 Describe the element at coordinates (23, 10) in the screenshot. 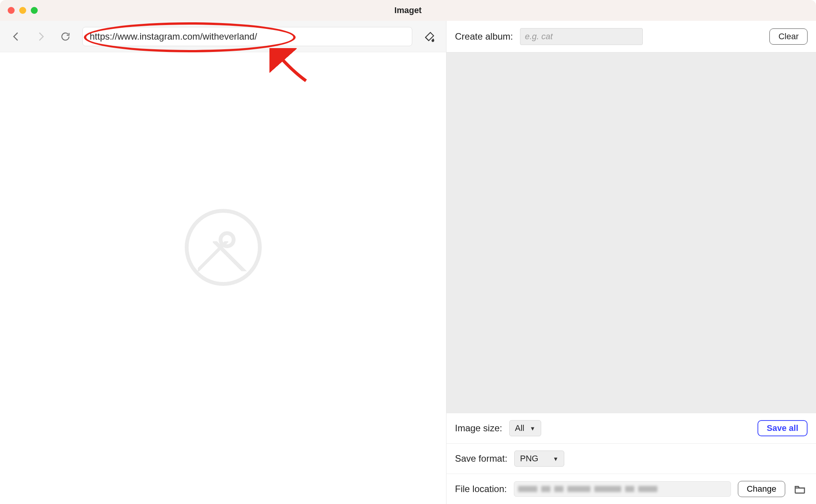

I see `traffic-lights` at that location.